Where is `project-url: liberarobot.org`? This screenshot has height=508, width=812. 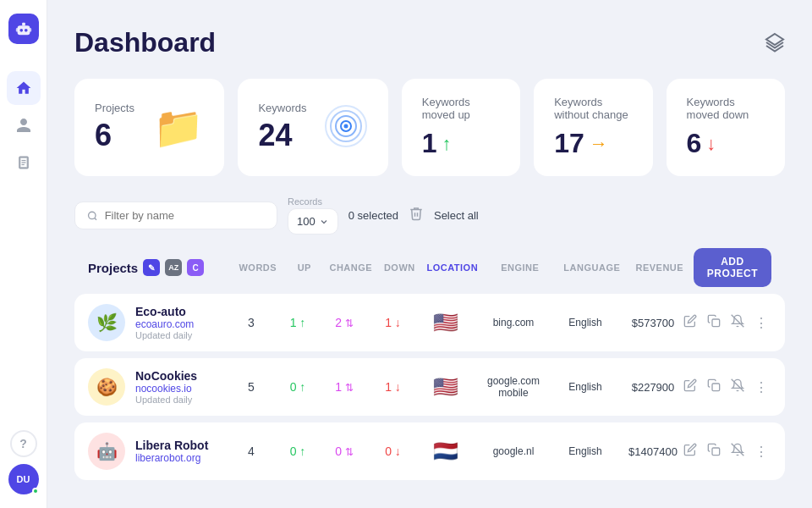 project-url: liberarobot.org is located at coordinates (172, 458).